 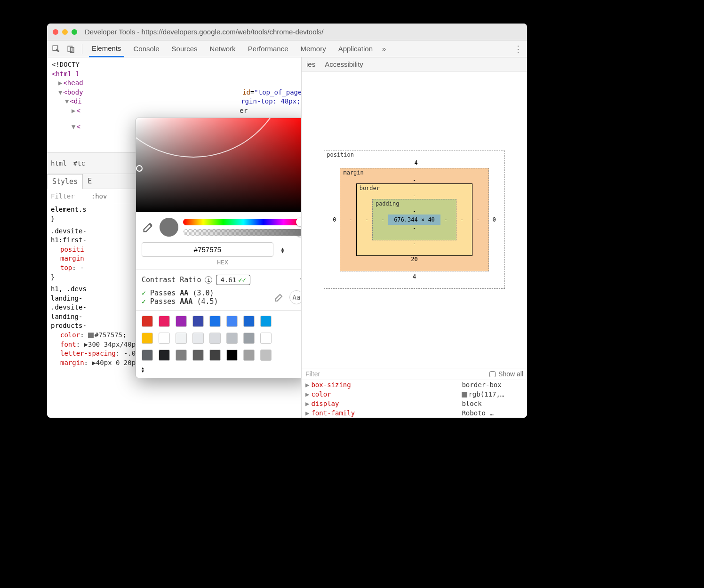 What do you see at coordinates (218, 344) in the screenshot?
I see `palette: ▲▼` at bounding box center [218, 344].